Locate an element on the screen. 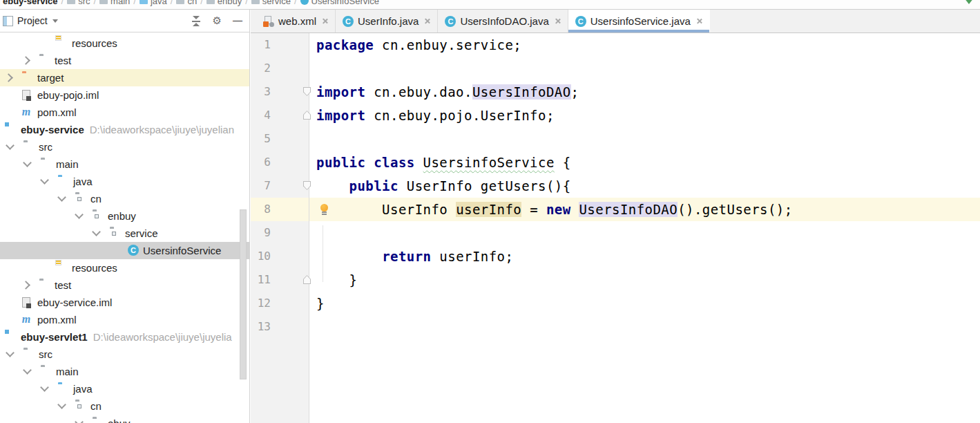 This screenshot has height=423, width=980. breadcrumb: ebuy-service / src / main / java / cn / … is located at coordinates (191, 4).